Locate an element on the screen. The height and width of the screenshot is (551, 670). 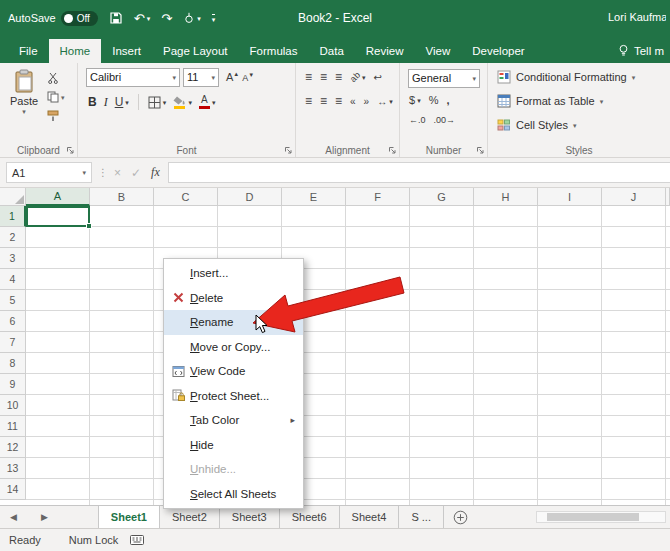
underline-button: U▾ is located at coordinates (122, 102).